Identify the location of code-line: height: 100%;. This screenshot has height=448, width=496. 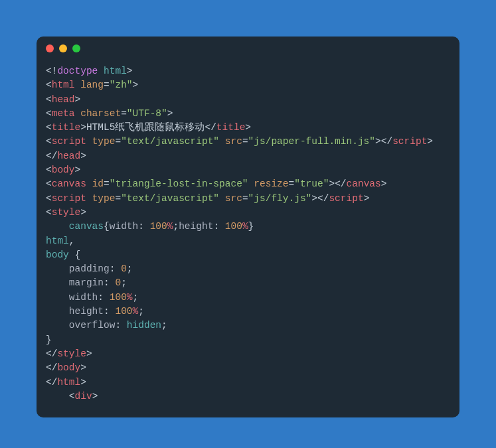
(248, 312).